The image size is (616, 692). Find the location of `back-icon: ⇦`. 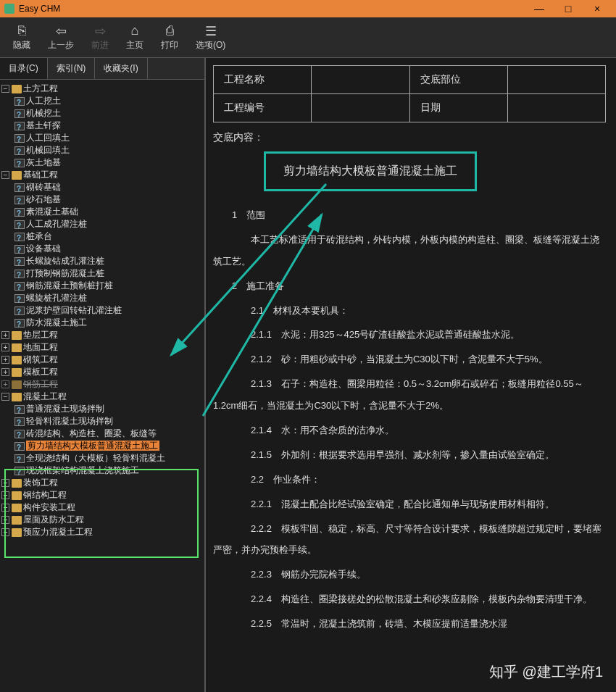

back-icon: ⇦ is located at coordinates (61, 31).